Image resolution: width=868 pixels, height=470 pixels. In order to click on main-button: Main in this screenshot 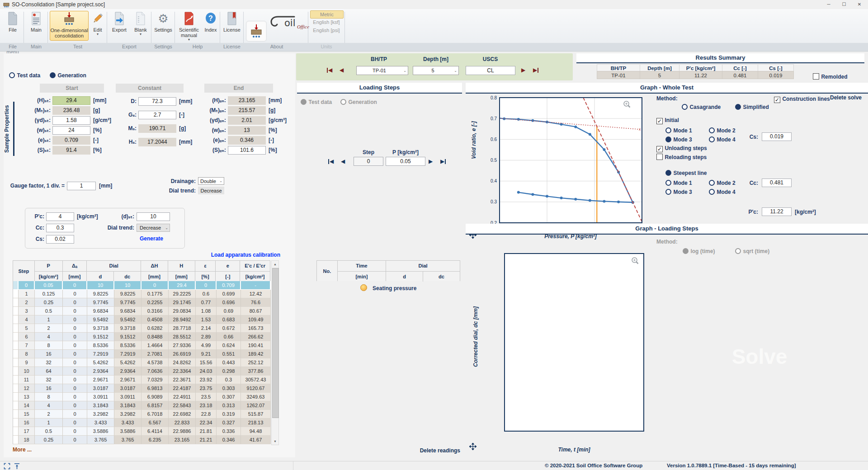, I will do `click(36, 22)`.